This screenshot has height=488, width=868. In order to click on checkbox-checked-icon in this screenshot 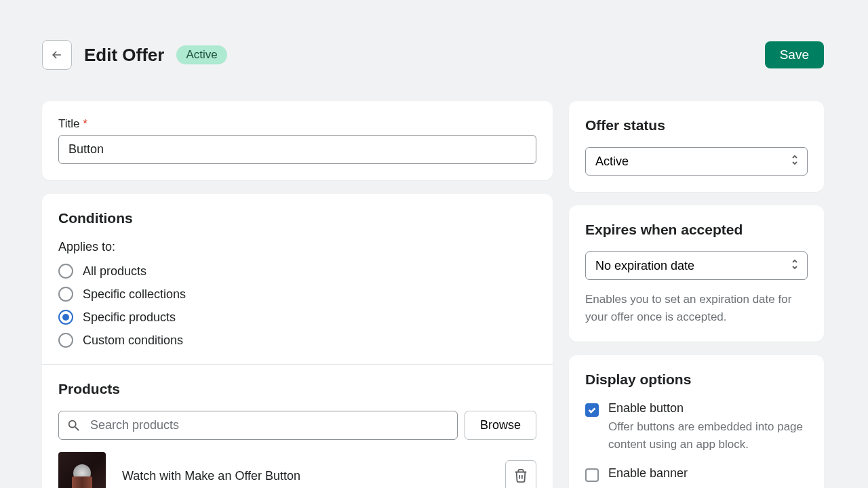, I will do `click(592, 410)`.